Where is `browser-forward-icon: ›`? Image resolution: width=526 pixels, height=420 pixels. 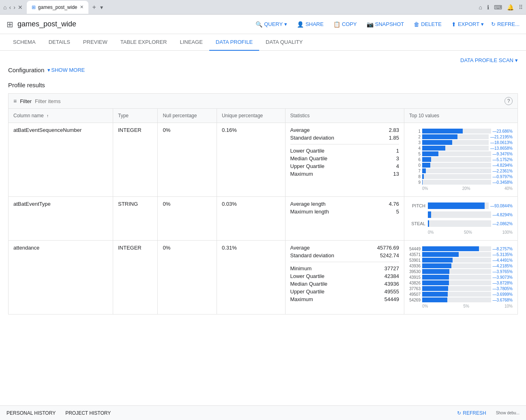 browser-forward-icon: › is located at coordinates (15, 7).